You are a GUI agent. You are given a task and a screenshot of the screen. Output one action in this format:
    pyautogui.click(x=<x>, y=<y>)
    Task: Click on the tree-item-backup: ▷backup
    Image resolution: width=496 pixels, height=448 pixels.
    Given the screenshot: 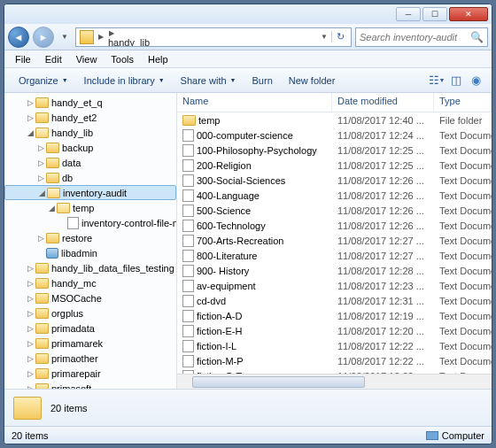 What is the action you would take?
    pyautogui.click(x=90, y=147)
    